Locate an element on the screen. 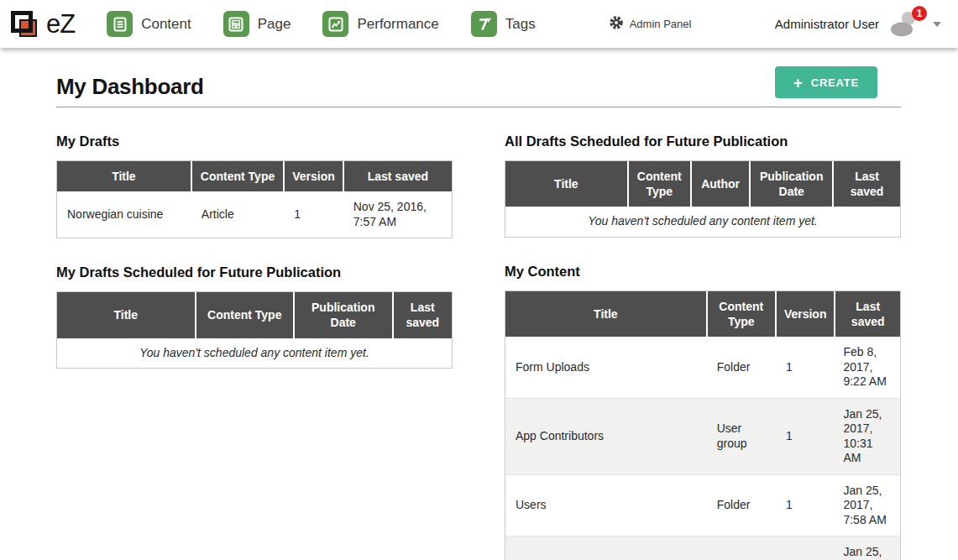  table-row: UsersFolder1Jan 25, 2017, 7:58 AM is located at coordinates (703, 505).